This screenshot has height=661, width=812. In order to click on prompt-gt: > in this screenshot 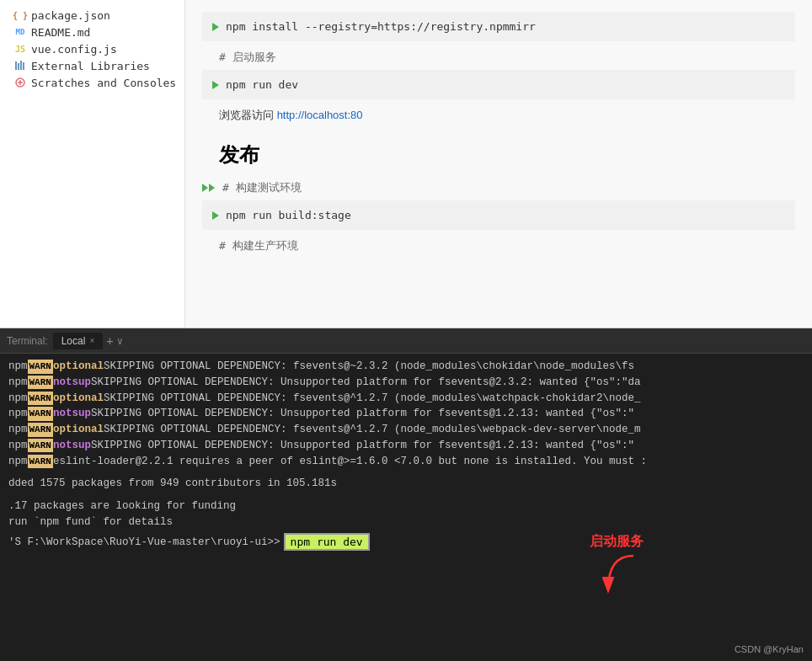, I will do `click(277, 542)`.